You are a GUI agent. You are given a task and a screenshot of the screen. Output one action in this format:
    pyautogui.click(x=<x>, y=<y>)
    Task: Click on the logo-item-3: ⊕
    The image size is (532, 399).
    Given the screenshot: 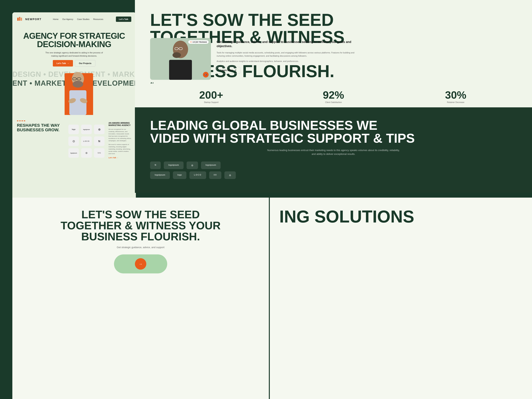 What is the action you would take?
    pyautogui.click(x=99, y=129)
    